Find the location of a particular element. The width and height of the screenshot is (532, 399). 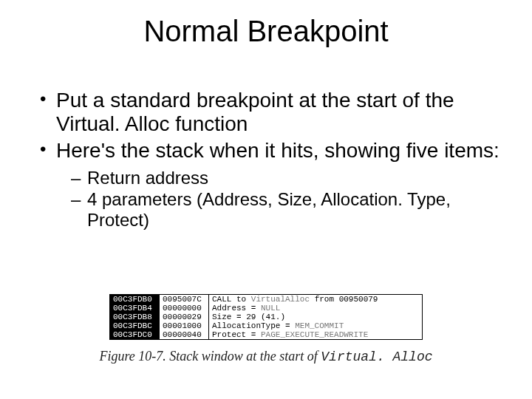

stack-row: 00C3FDB4 00000000 Address = NULL is located at coordinates (266, 308).